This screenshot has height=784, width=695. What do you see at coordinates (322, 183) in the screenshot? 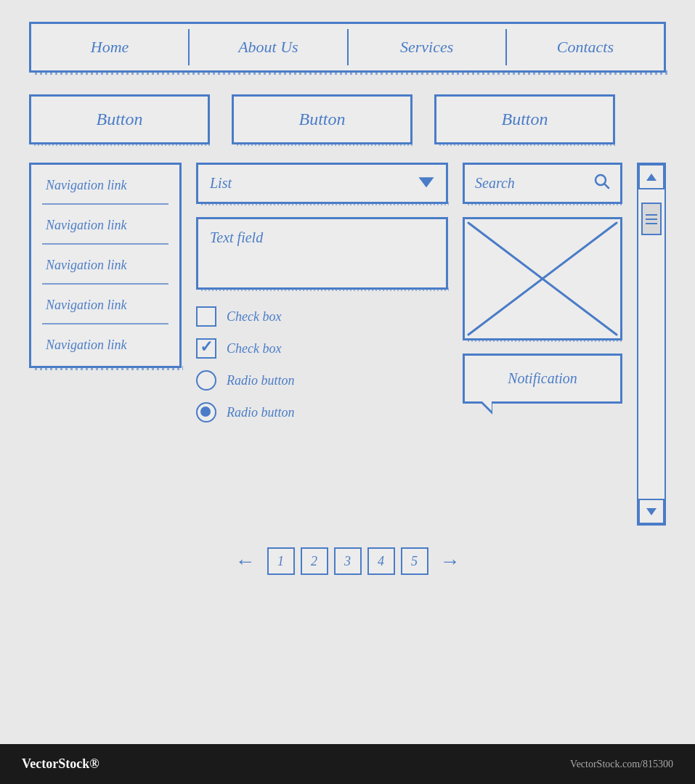
I see `dropdown: List` at bounding box center [322, 183].